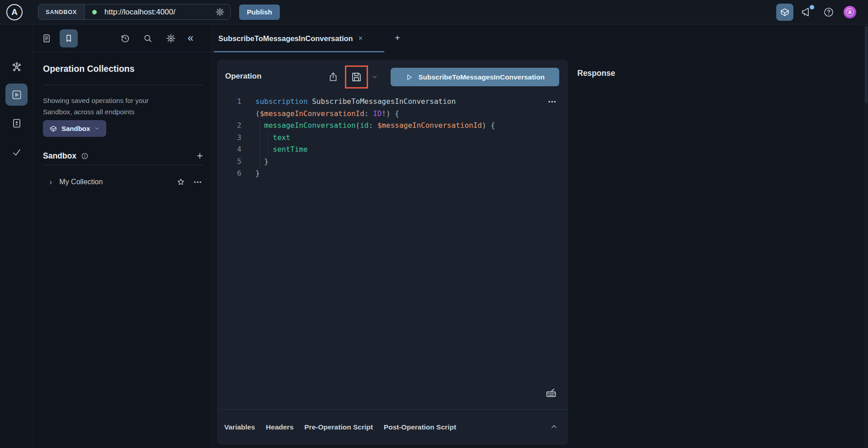  What do you see at coordinates (551, 393) in the screenshot?
I see `keyboard-shortcuts-button` at bounding box center [551, 393].